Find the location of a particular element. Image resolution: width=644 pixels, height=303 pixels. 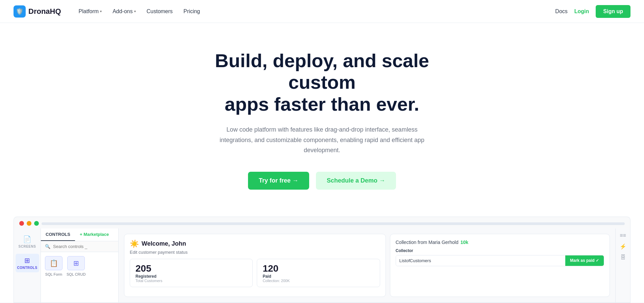

stat-label-registered: Registered is located at coordinates (191, 276).